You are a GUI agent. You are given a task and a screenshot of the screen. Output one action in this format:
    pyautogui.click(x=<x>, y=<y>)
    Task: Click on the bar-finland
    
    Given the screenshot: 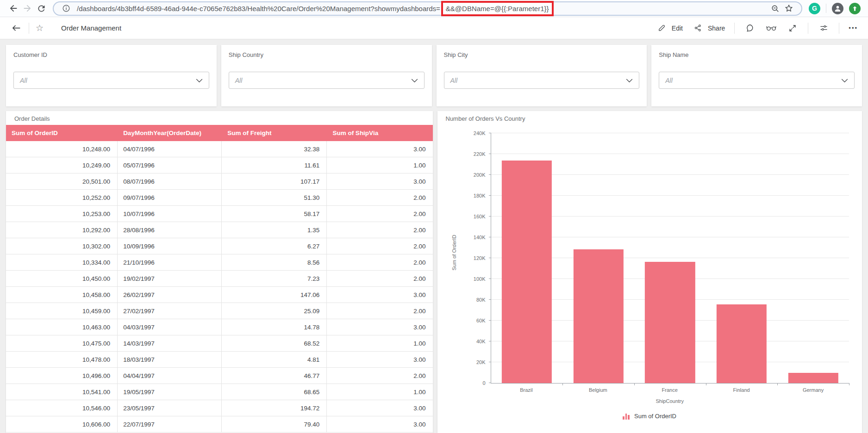 What is the action you would take?
    pyautogui.click(x=742, y=344)
    